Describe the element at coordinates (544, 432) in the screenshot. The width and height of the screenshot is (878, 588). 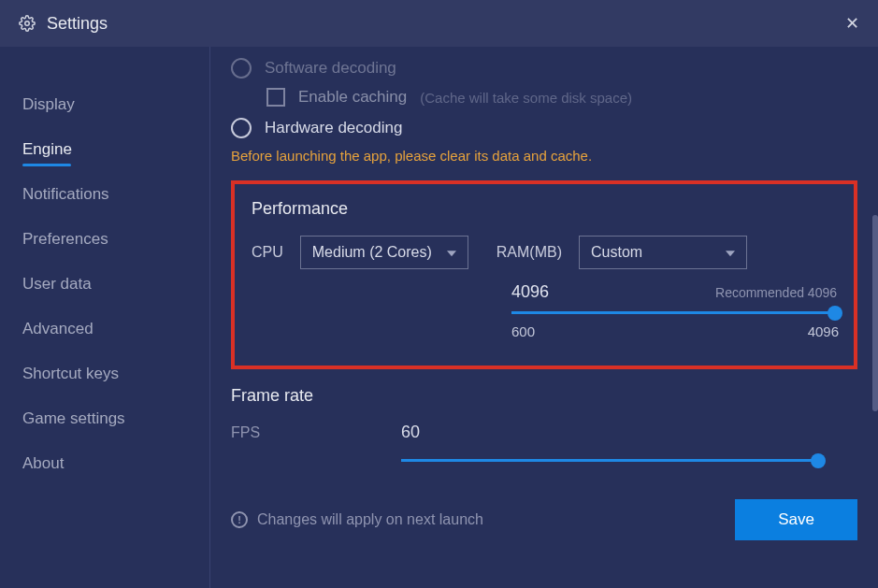
I see `fps-row: FPS 60` at that location.